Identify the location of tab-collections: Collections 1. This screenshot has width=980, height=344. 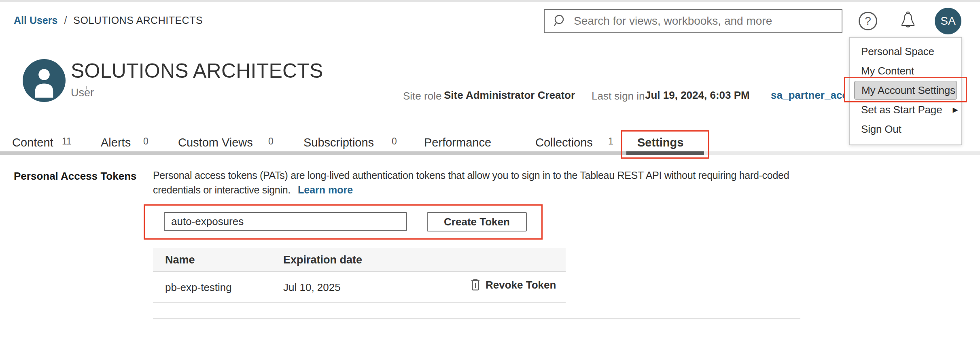
(564, 142).